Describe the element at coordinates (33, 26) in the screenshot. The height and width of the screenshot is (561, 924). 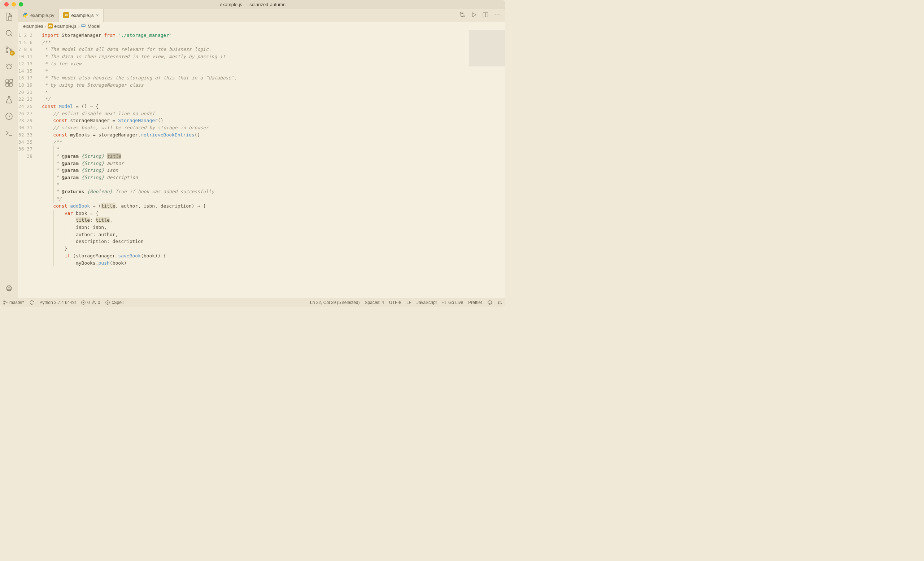
I see `breadcrumb-folder: examples` at that location.